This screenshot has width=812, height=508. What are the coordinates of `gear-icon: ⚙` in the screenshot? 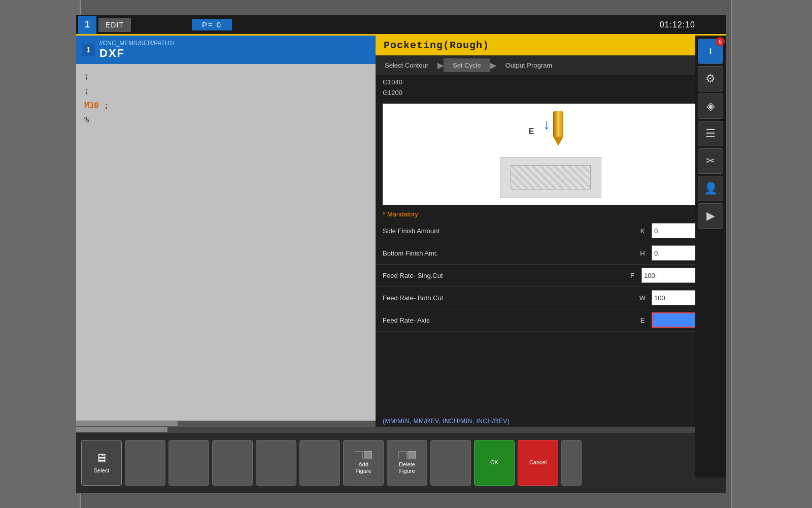 It's located at (710, 79).